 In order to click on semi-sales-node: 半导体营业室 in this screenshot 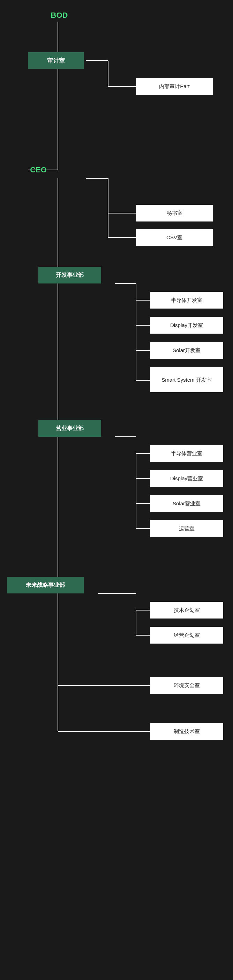, I will do `click(187, 453)`.